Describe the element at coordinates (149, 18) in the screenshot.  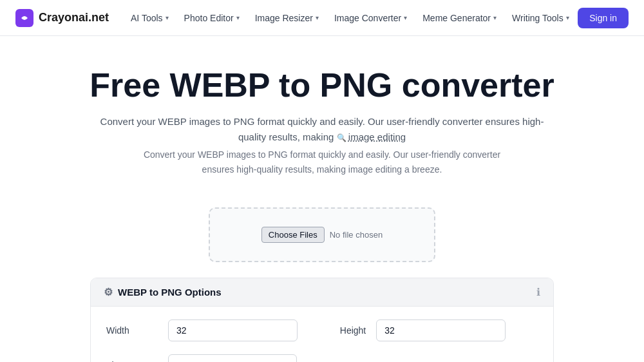
I see `nav-item-ai-tools: AI Tools ▾` at that location.